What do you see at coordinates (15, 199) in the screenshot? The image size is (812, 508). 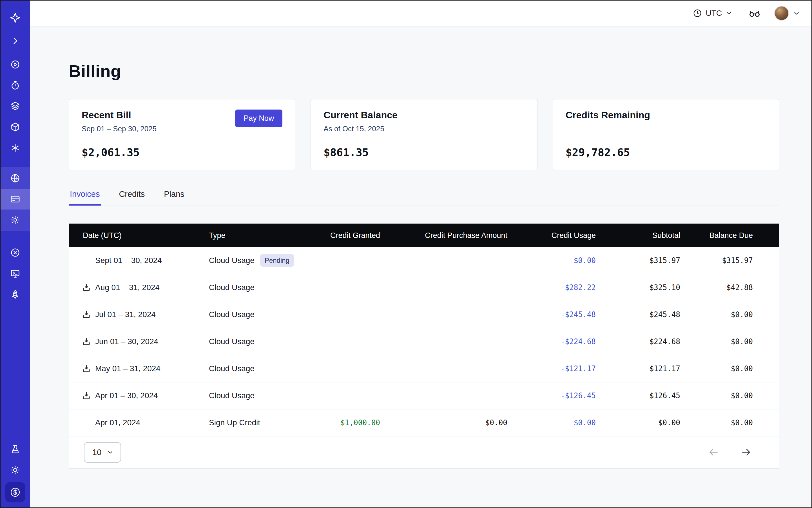 I see `sidebar-billing-group` at bounding box center [15, 199].